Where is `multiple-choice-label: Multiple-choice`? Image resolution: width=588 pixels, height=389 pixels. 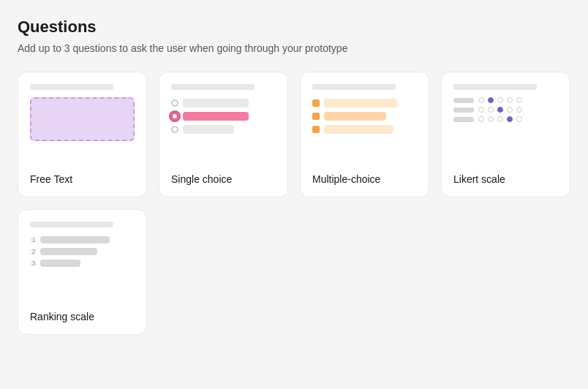 multiple-choice-label: Multiple-choice is located at coordinates (347, 179).